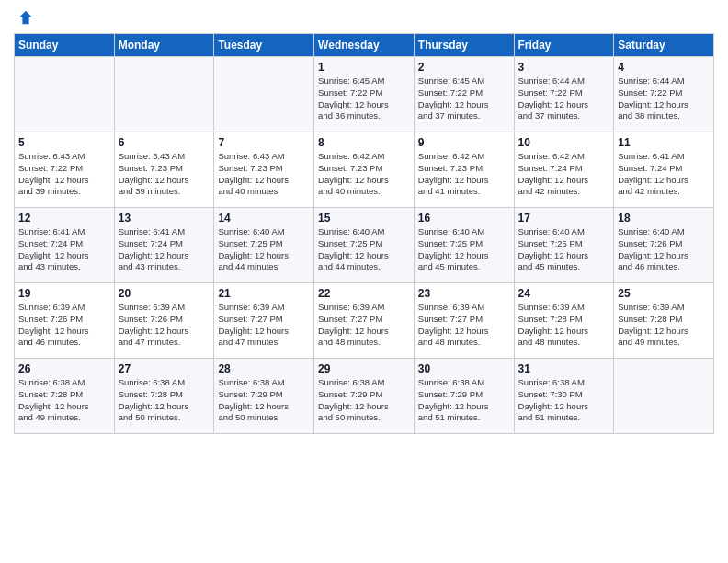 Image resolution: width=728 pixels, height=563 pixels. What do you see at coordinates (64, 218) in the screenshot?
I see `day-number: 12` at bounding box center [64, 218].